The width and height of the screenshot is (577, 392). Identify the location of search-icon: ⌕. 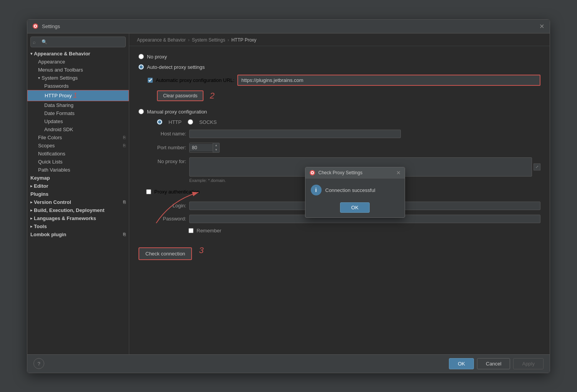
(34, 42).